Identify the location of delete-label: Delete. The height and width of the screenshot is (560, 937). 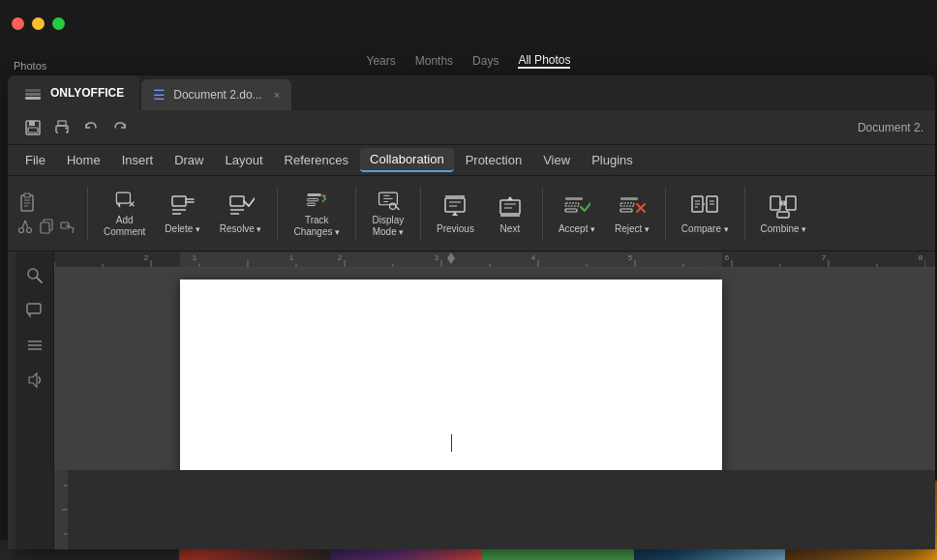
(182, 229).